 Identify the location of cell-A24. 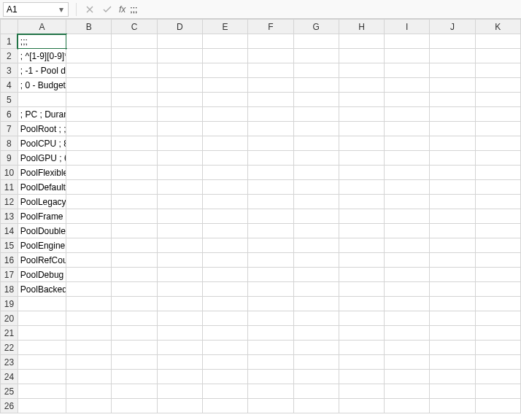
(42, 377).